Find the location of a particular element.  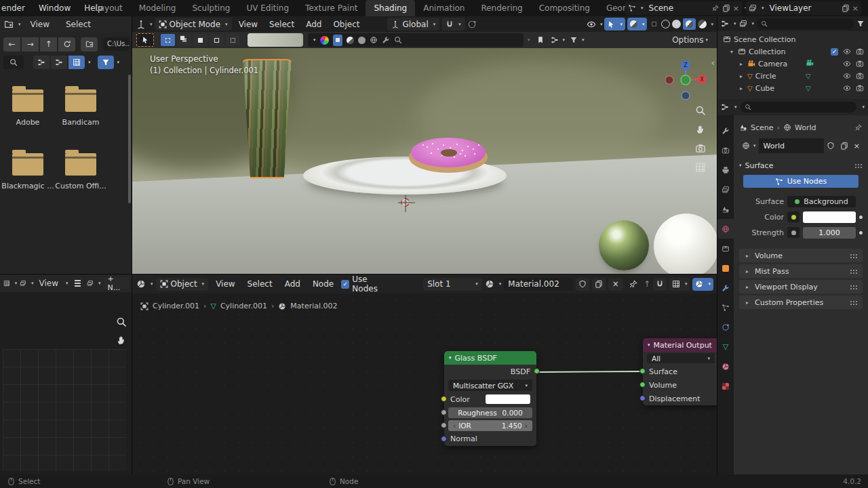

outliner-row-scene-collection: Scene Collection is located at coordinates (793, 39).